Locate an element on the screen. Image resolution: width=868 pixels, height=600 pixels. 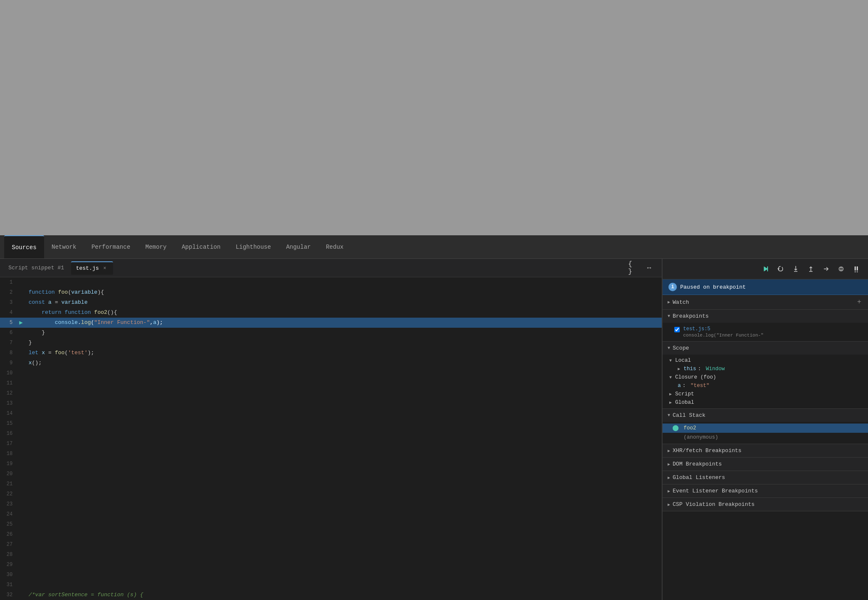
scope-body: Local this : Window Closure (foo) is located at coordinates (765, 382).